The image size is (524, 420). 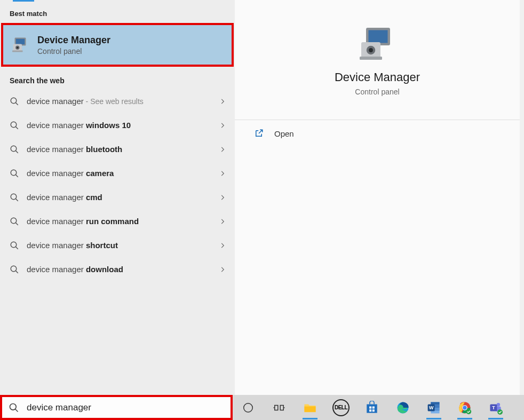 What do you see at coordinates (74, 41) in the screenshot?
I see `best-match-title: Device Manager` at bounding box center [74, 41].